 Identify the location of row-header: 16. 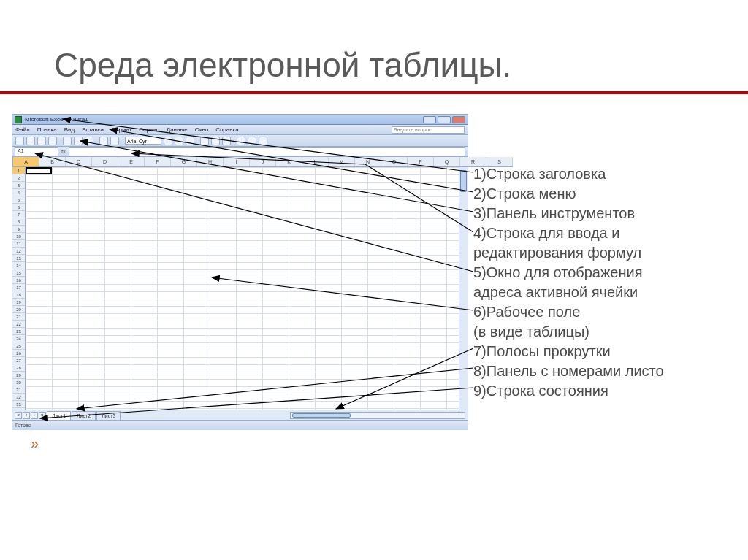
(19, 280).